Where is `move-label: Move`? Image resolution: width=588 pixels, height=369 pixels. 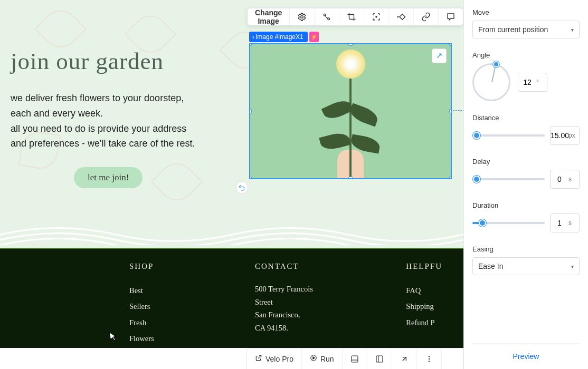
move-label: Move is located at coordinates (526, 13).